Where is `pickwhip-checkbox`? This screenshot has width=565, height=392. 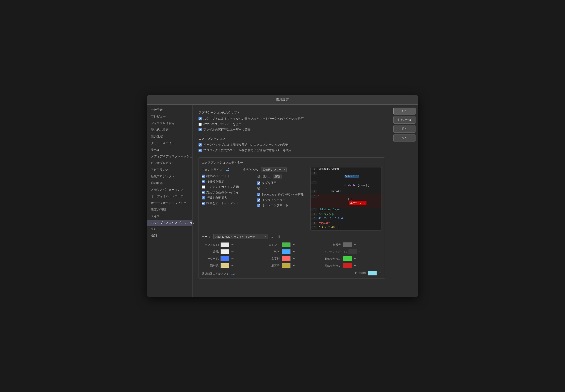
pickwhip-checkbox is located at coordinates (200, 145).